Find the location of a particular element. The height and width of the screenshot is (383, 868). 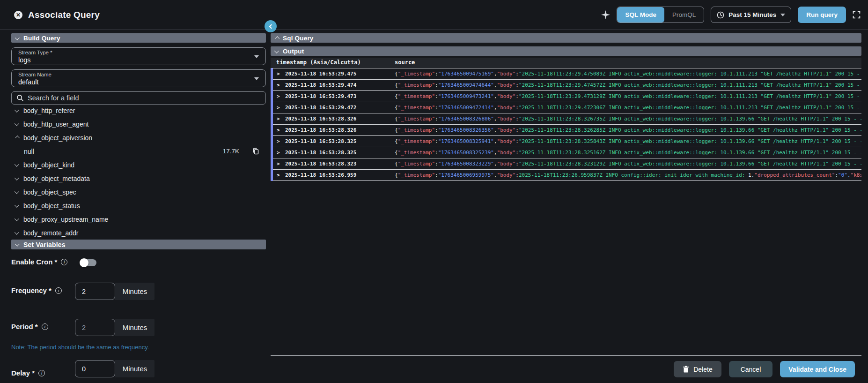

period-note: Note: The period should be the same as f… is located at coordinates (80, 347).